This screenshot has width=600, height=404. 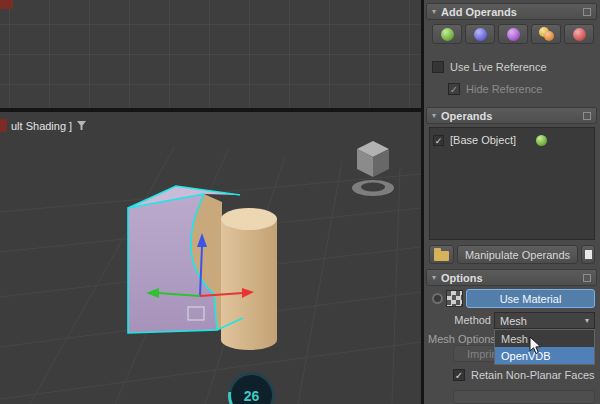 What do you see at coordinates (512, 278) in the screenshot?
I see `rollout-options: ▾ Options` at bounding box center [512, 278].